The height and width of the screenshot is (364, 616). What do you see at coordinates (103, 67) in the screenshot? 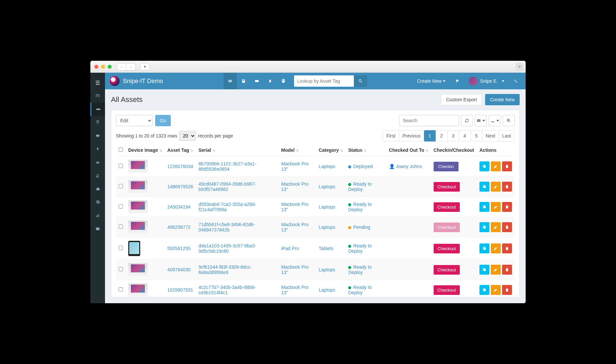
I see `minimize-window-icon` at bounding box center [103, 67].